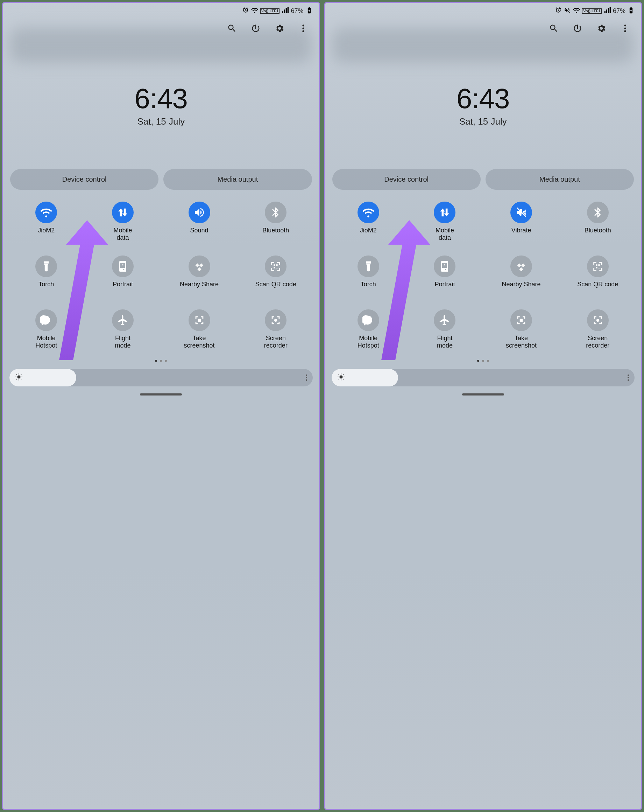 The width and height of the screenshot is (644, 812). Describe the element at coordinates (276, 288) in the screenshot. I see `scan-qr-label: Scan QR code` at that location.